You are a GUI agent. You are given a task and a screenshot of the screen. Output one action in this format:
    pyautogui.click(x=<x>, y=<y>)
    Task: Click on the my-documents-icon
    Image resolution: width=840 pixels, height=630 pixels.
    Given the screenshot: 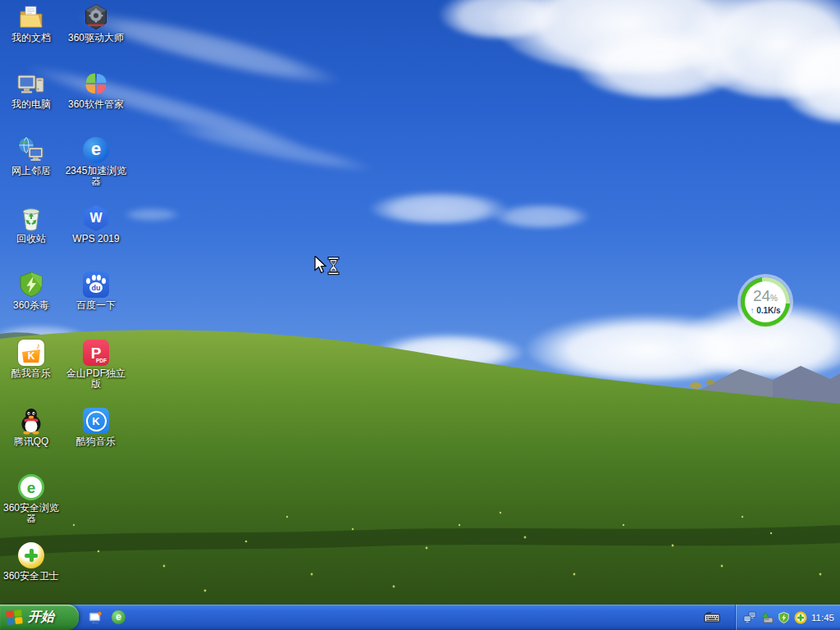 What is the action you would take?
    pyautogui.click(x=31, y=17)
    